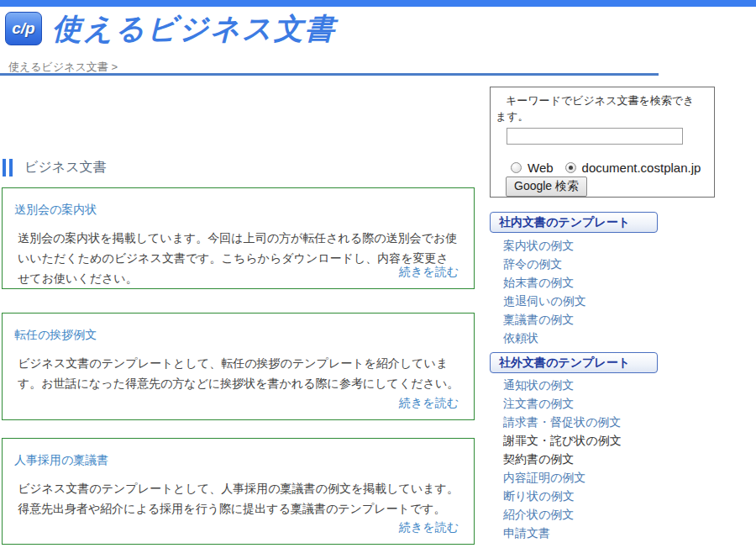 The height and width of the screenshot is (548, 756). I want to click on sidebar-link: 内容証明の例文, so click(544, 477).